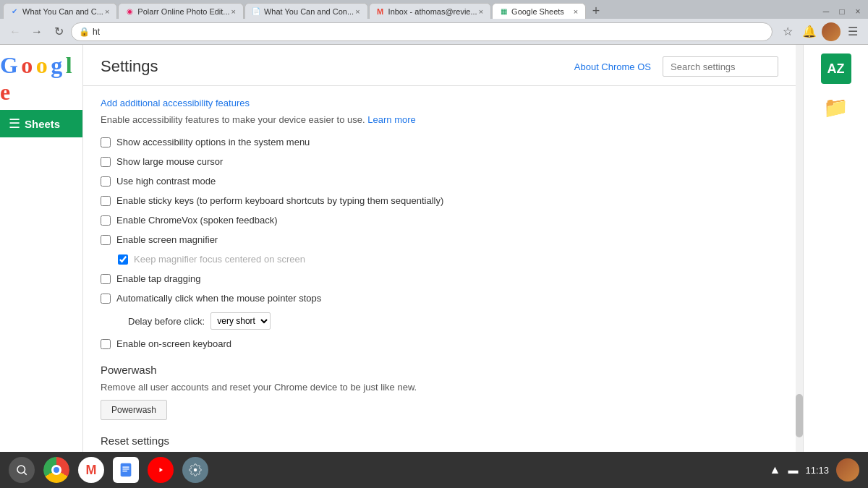 This screenshot has width=868, height=488. Describe the element at coordinates (538, 12) in the screenshot. I see `tab-title-5: Google Sheets` at that location.